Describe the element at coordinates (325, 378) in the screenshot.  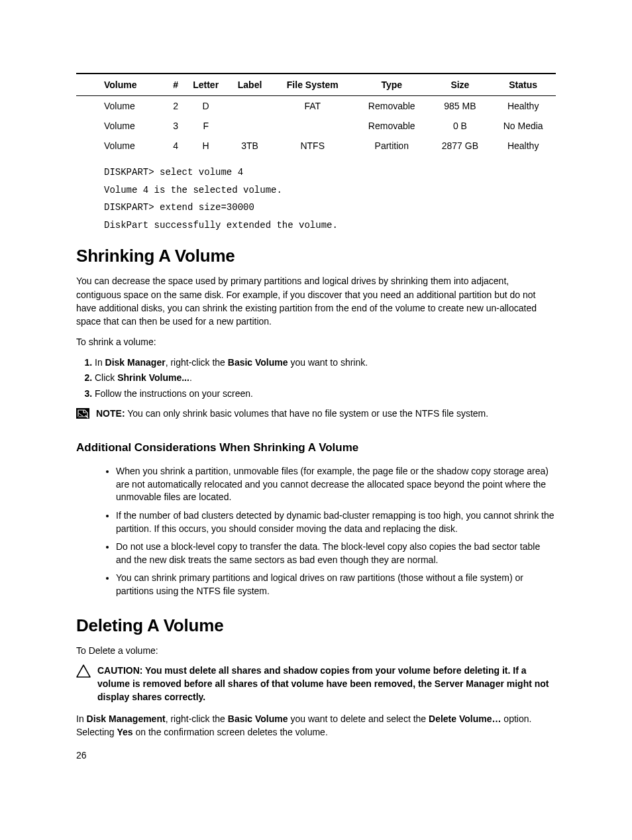
I see `step-2: Click Shrink Volume....` at that location.